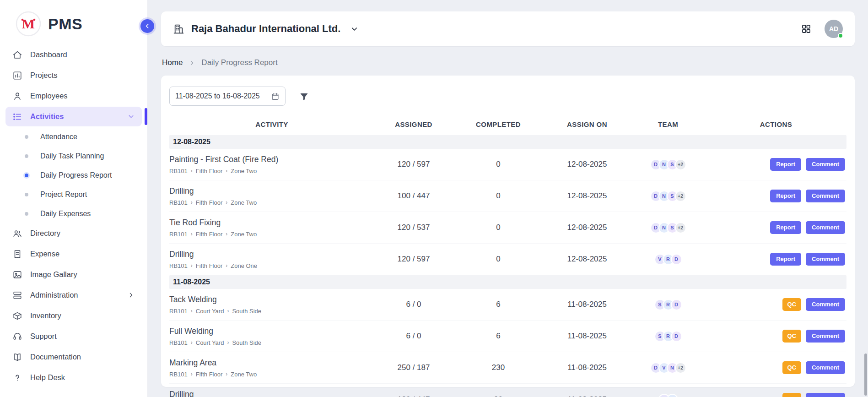  I want to click on sidebar-item-activities: Activities, so click(74, 116).